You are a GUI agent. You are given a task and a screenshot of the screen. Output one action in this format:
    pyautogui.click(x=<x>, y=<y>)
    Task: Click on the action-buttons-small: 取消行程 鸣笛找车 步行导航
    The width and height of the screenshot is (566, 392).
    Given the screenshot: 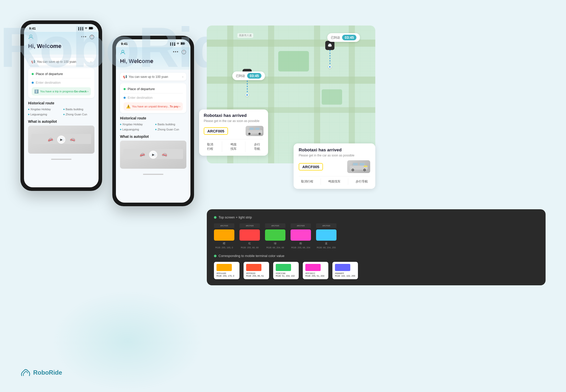 What is the action you would take?
    pyautogui.click(x=234, y=145)
    